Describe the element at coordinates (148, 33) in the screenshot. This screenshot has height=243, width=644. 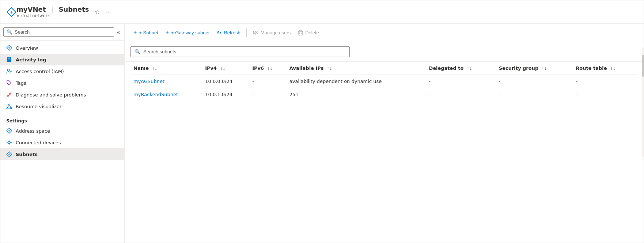
I see `add-subnet-label: + Subnet` at that location.